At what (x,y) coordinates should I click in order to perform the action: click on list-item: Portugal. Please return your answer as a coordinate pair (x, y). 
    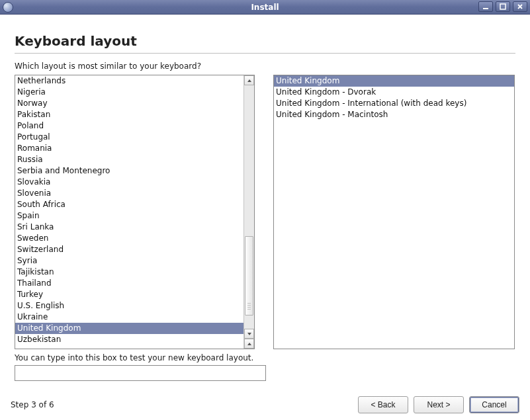
    Looking at the image, I should click on (130, 138).